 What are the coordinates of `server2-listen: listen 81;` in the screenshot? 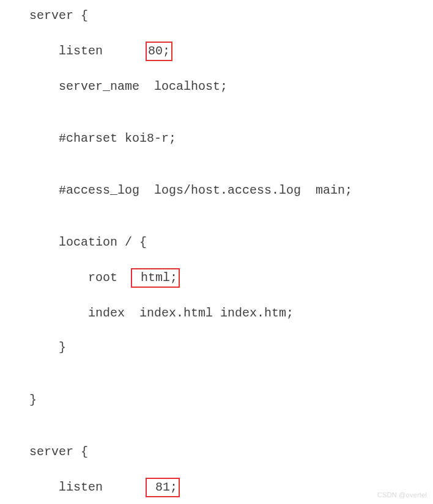 It's located at (216, 488).